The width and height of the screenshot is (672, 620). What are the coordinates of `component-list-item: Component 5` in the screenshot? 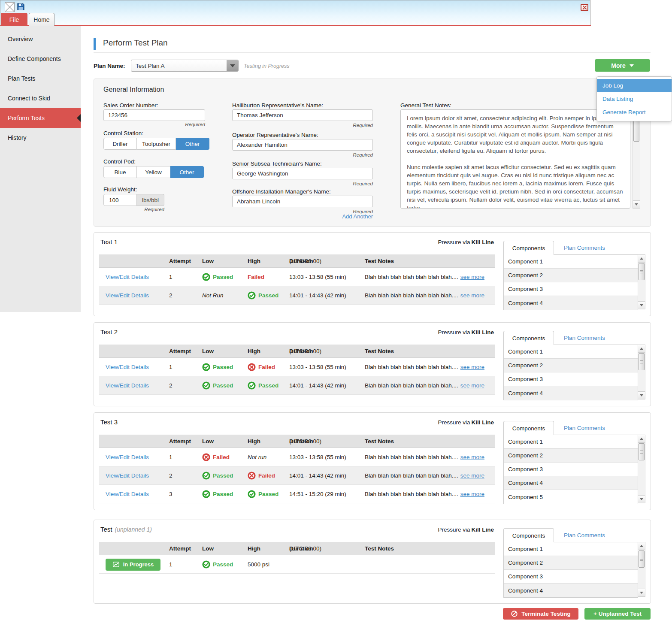 It's located at (571, 497).